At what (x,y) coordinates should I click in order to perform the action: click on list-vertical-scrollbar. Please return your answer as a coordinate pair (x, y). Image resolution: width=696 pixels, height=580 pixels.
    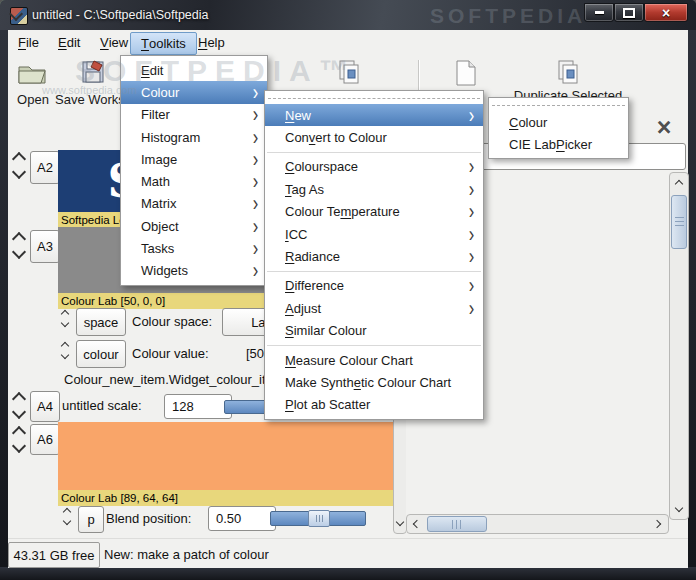
    Looking at the image, I should click on (679, 346).